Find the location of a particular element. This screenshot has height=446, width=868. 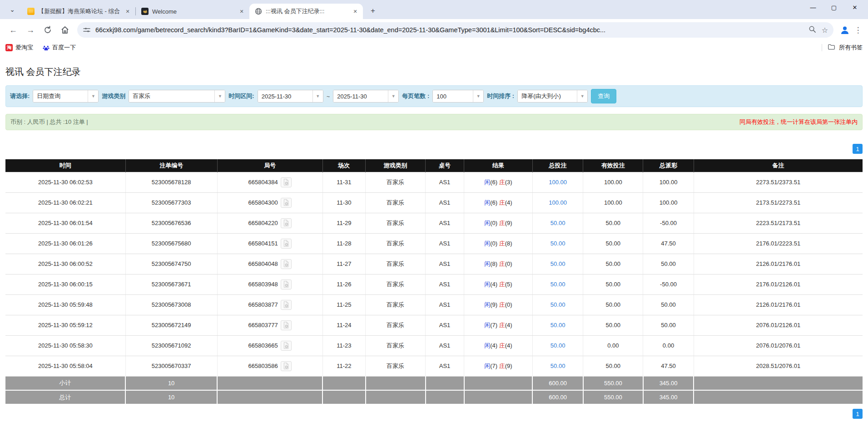

table-row: 2025-11-30 05:59:12 523005672149 6658037… is located at coordinates (434, 325).